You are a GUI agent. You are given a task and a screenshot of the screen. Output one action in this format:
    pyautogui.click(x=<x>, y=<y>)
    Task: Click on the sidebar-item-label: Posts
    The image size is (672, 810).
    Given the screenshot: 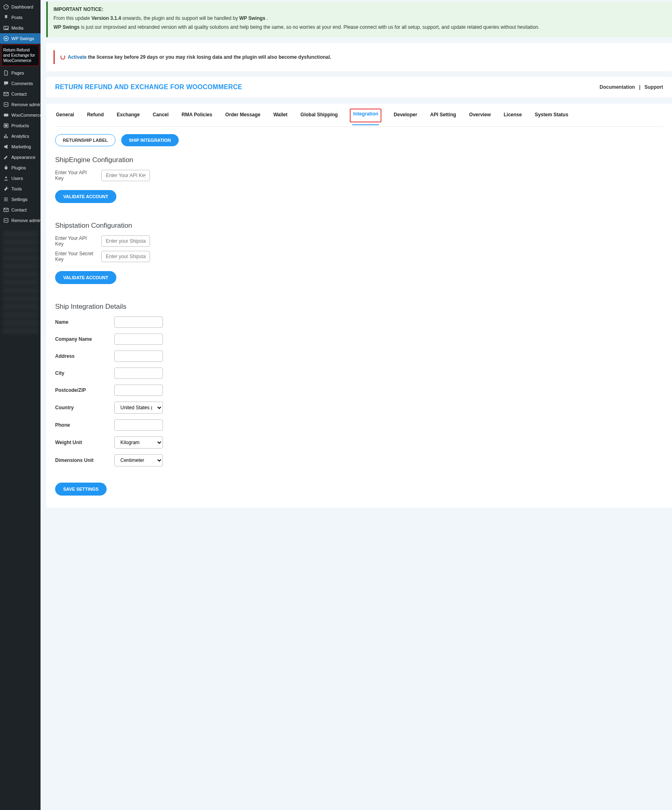 What is the action you would take?
    pyautogui.click(x=17, y=17)
    